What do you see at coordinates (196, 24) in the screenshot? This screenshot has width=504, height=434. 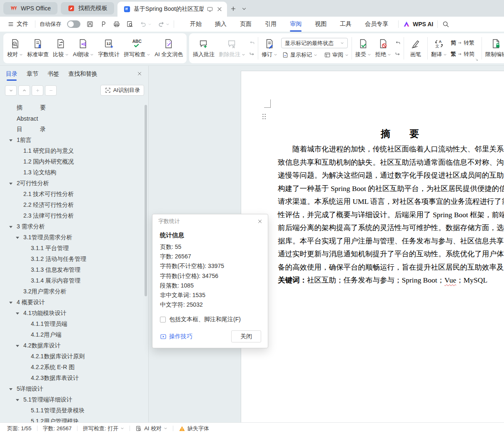 I see `menu-tab-0: 开始` at bounding box center [196, 24].